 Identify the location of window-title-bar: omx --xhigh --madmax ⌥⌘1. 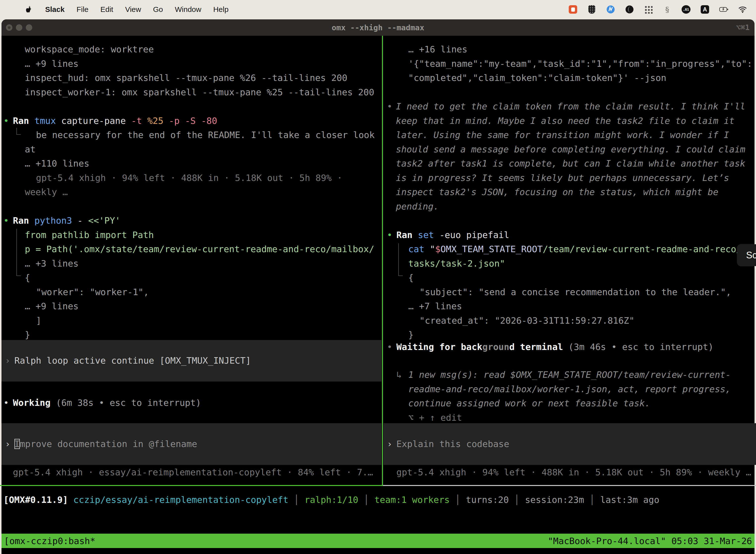
(378, 27).